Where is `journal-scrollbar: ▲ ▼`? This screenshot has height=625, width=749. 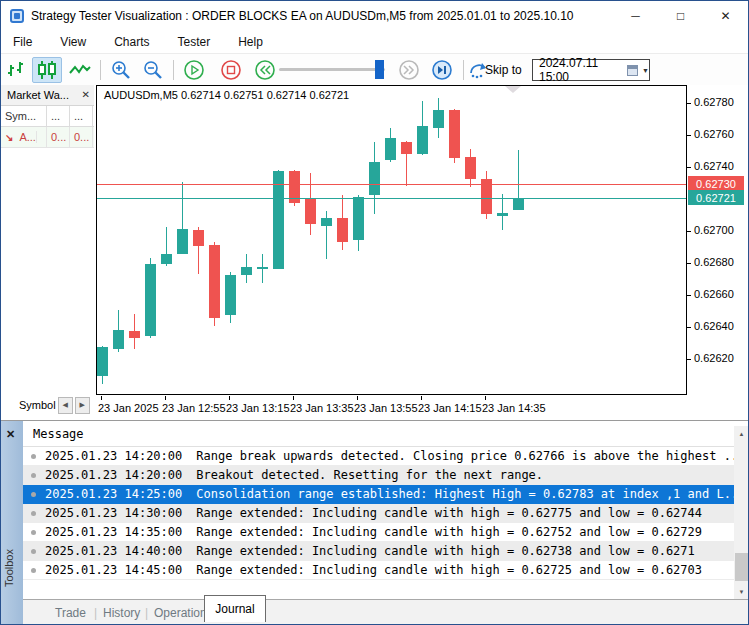 journal-scrollbar: ▲ ▼ is located at coordinates (742, 512).